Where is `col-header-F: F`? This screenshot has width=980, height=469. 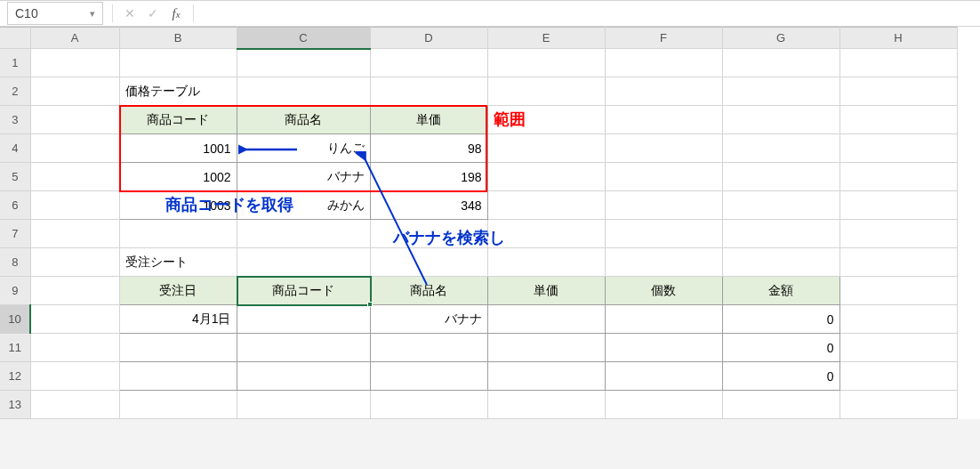 col-header-F: F is located at coordinates (663, 38).